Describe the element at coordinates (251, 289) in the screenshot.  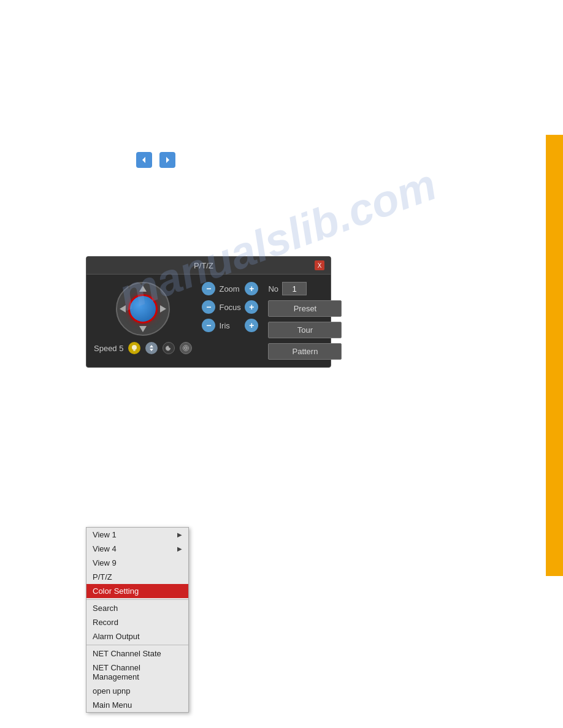
I see `zoom-plus-button: +` at that location.